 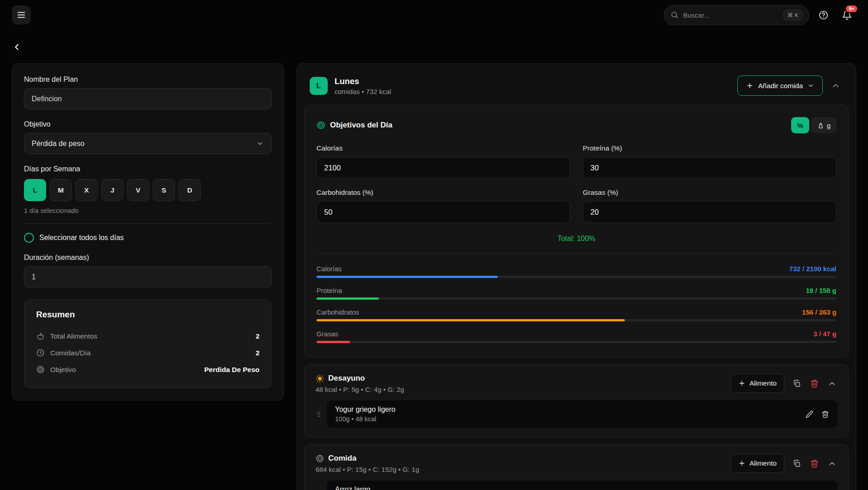 What do you see at coordinates (780, 86) in the screenshot?
I see `add-meal-button: Añadir comida` at bounding box center [780, 86].